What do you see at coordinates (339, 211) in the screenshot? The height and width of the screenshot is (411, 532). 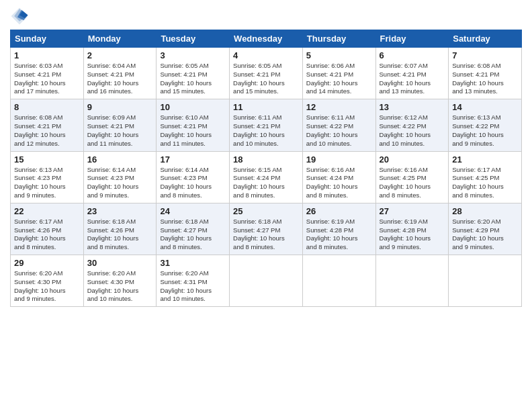 I see `day-number: 26` at bounding box center [339, 211].